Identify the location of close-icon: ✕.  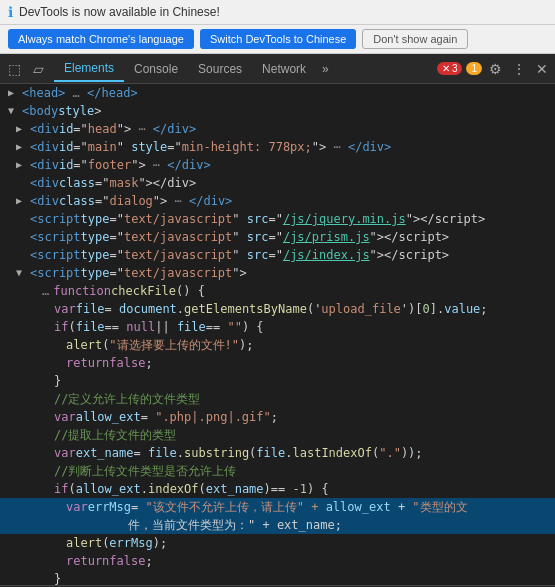
(542, 69).